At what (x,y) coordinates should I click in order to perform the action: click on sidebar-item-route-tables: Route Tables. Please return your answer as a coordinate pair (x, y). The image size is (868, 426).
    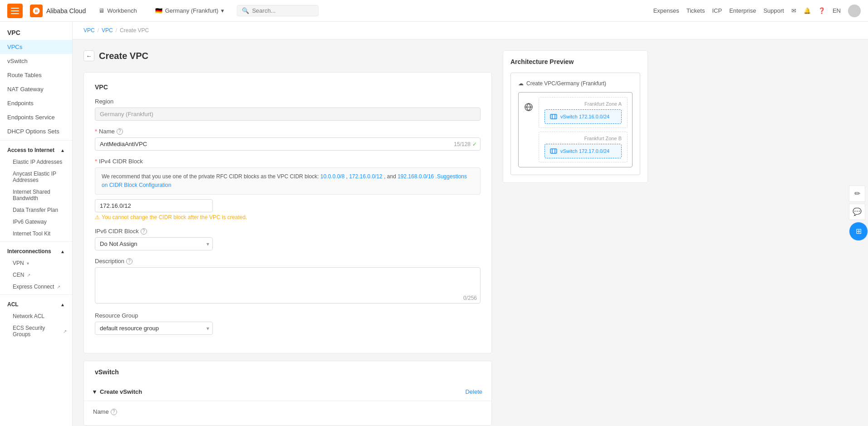
    Looking at the image, I should click on (36, 75).